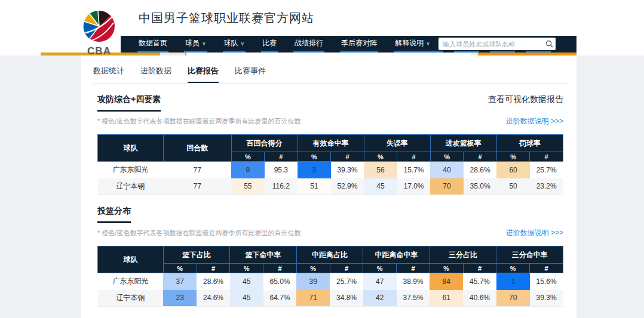 This screenshot has height=318, width=644. Describe the element at coordinates (156, 74) in the screenshot. I see `tab-2: 进阶数据` at that location.